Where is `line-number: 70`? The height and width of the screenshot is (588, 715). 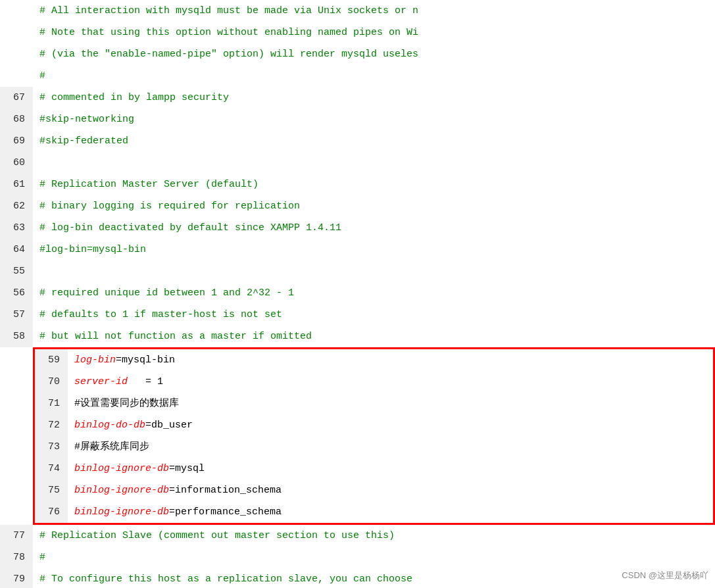
line-number: 70 is located at coordinates (51, 381).